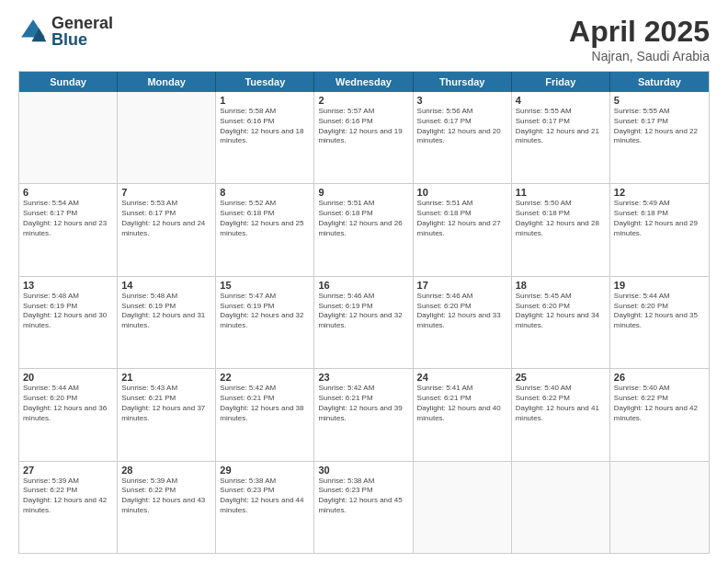 Image resolution: width=728 pixels, height=563 pixels. What do you see at coordinates (363, 403) in the screenshot?
I see `day-info: Sunrise: 5:42 AM Sunset: 6:21 PM Dayligh…` at bounding box center [363, 403].